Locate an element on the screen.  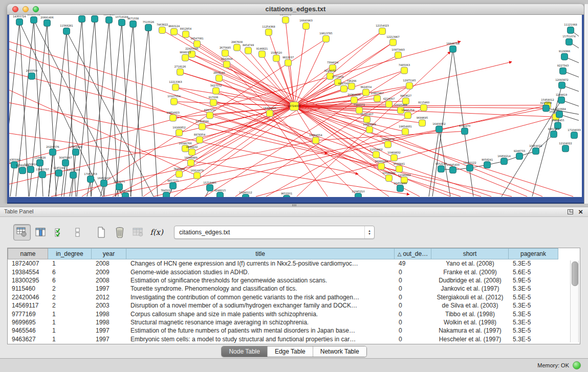
table-row: 977716911998Corpus callosum shape and si… is located at coordinates (294, 314).